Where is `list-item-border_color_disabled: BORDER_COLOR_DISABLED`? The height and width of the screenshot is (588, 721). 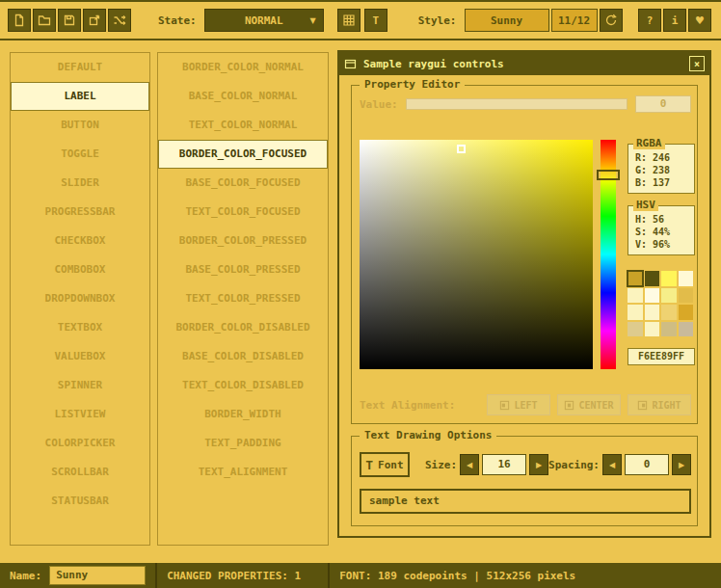 list-item-border_color_disabled: BORDER_COLOR_DISABLED is located at coordinates (243, 328).